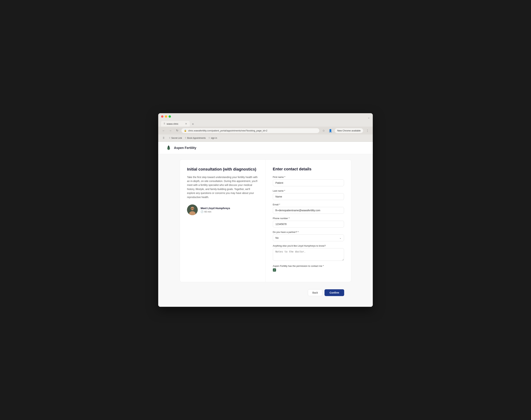 The height and width of the screenshot is (420, 531). I want to click on tab-favicon: ⠿, so click(164, 124).